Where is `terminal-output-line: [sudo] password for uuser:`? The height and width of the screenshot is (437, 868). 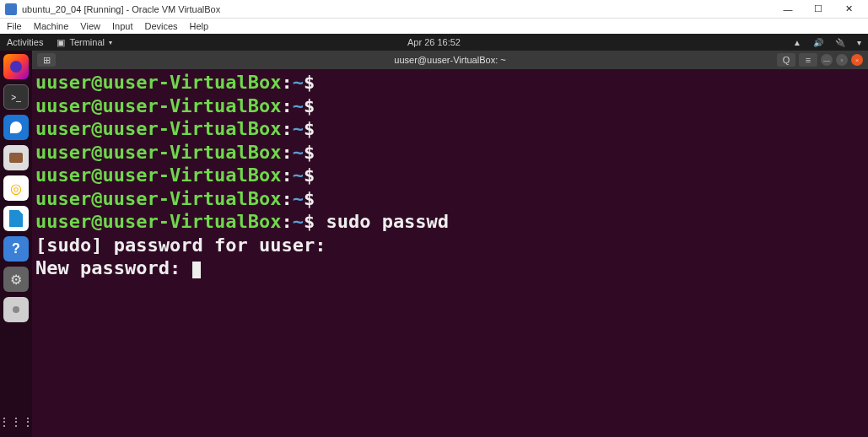 terminal-output-line: [sudo] password for uuser: is located at coordinates (450, 245).